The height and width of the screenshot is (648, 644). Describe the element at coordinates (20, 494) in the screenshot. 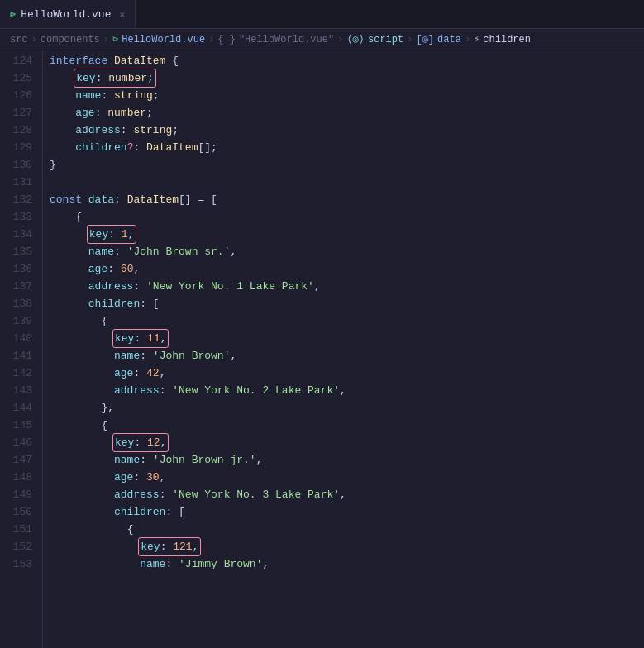

I see `ln-149: 149` at that location.